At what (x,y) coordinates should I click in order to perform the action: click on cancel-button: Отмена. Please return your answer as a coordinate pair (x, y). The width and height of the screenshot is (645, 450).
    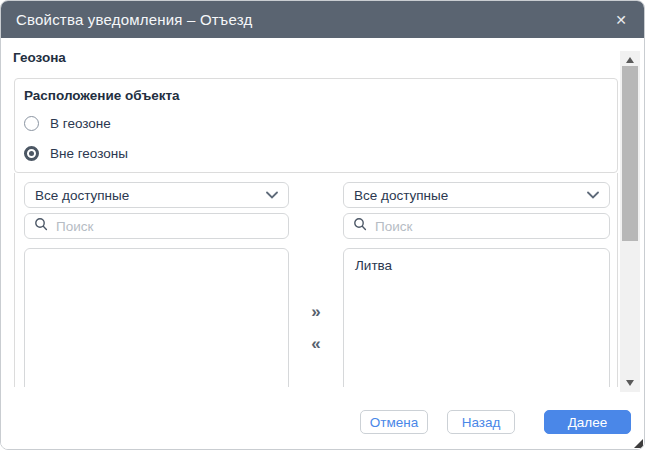
    Looking at the image, I should click on (394, 422).